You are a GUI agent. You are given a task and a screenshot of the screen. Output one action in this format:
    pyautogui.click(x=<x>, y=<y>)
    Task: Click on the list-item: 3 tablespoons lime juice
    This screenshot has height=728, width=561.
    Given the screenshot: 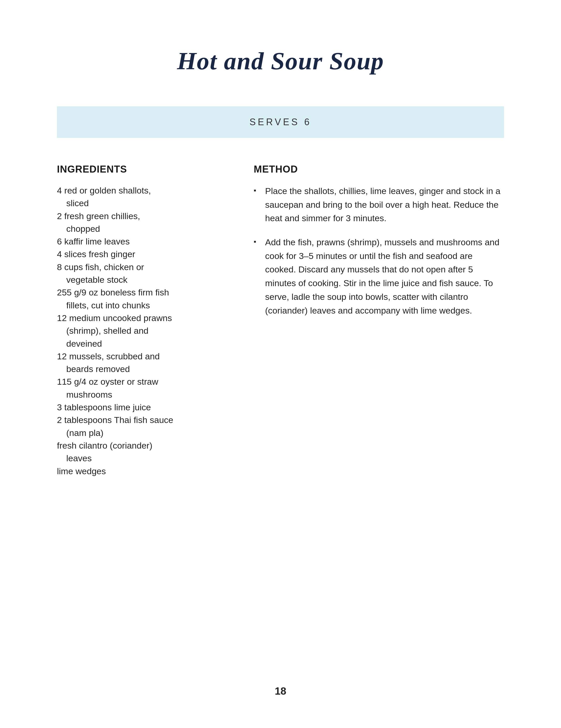 What is the action you would take?
    pyautogui.click(x=145, y=407)
    